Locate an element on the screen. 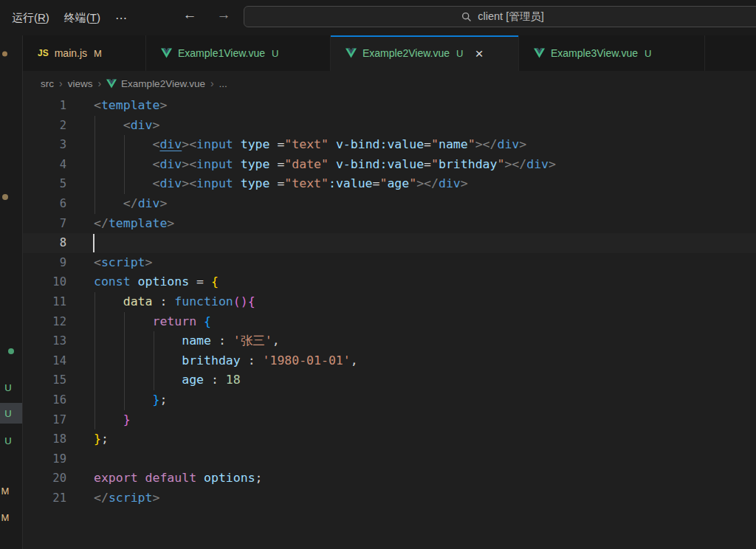 The image size is (756, 549). code-line: 10const options = { is located at coordinates (390, 282).